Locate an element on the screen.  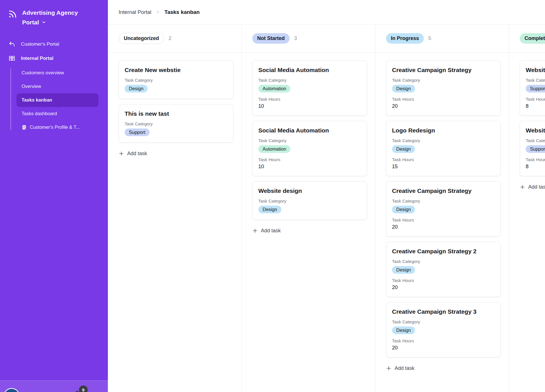
task-card: Logo Redesign Task Category Design Task … is located at coordinates (443, 149).